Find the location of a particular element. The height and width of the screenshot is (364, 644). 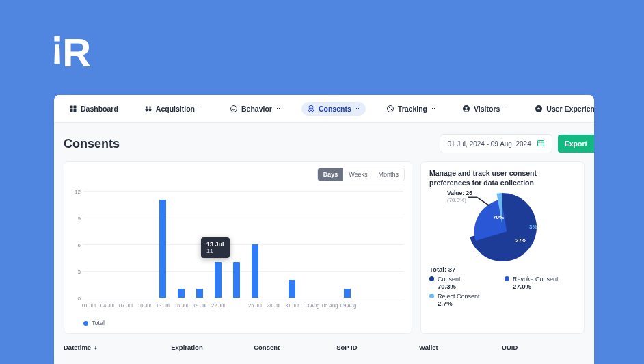

table-header: Datetime ExpirationConsentSoP IDWalletUU… is located at coordinates (324, 348).